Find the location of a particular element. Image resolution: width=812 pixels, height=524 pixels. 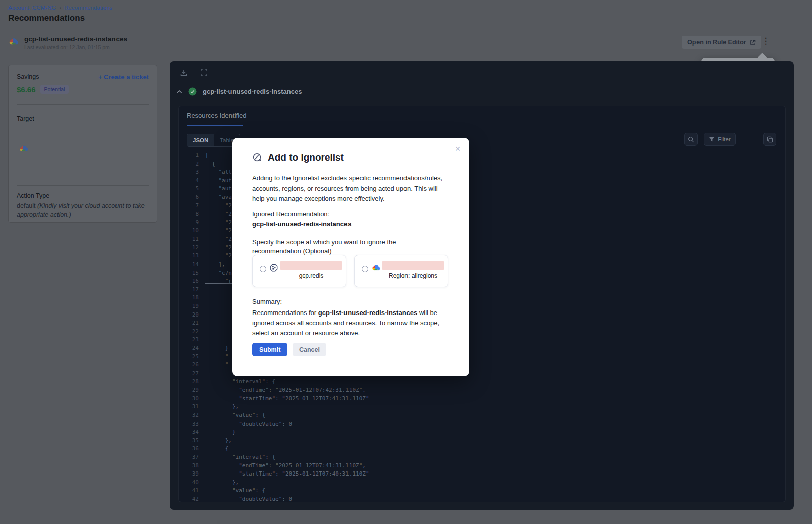

toggle-json: JSON is located at coordinates (201, 140).